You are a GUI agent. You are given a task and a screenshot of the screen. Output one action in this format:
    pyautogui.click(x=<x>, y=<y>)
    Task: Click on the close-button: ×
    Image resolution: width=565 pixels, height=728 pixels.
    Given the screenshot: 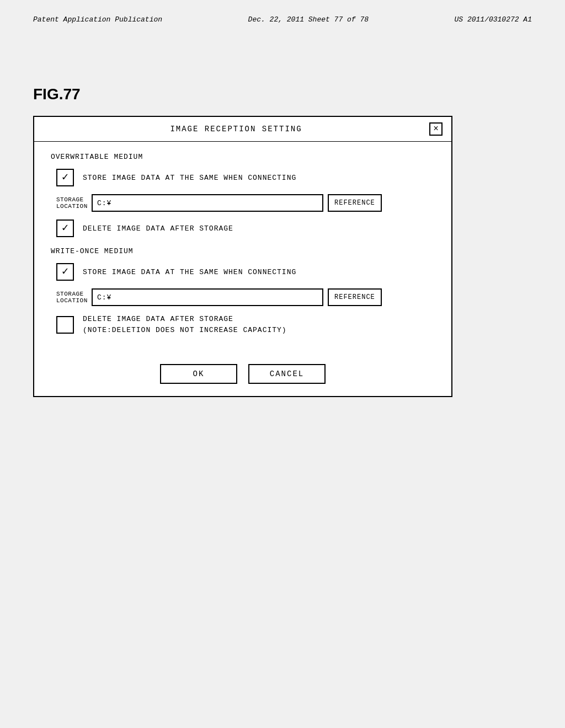 What is the action you would take?
    pyautogui.click(x=436, y=129)
    